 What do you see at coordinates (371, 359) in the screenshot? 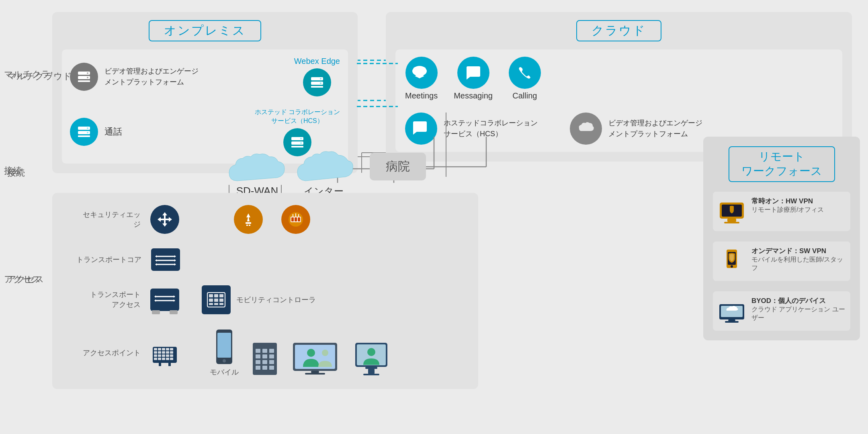
I see `video-device-icon` at bounding box center [371, 359].